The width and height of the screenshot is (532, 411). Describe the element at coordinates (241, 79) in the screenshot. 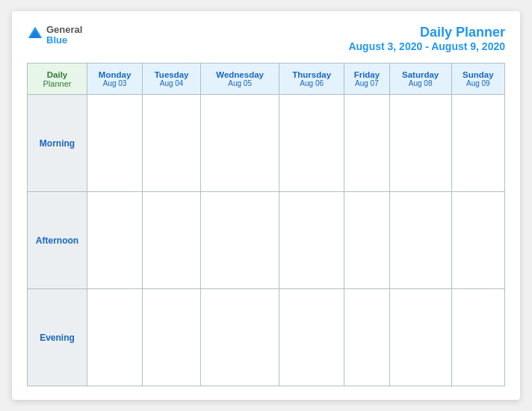

I see `day-header-wednesday: WednesdayAug 05` at that location.